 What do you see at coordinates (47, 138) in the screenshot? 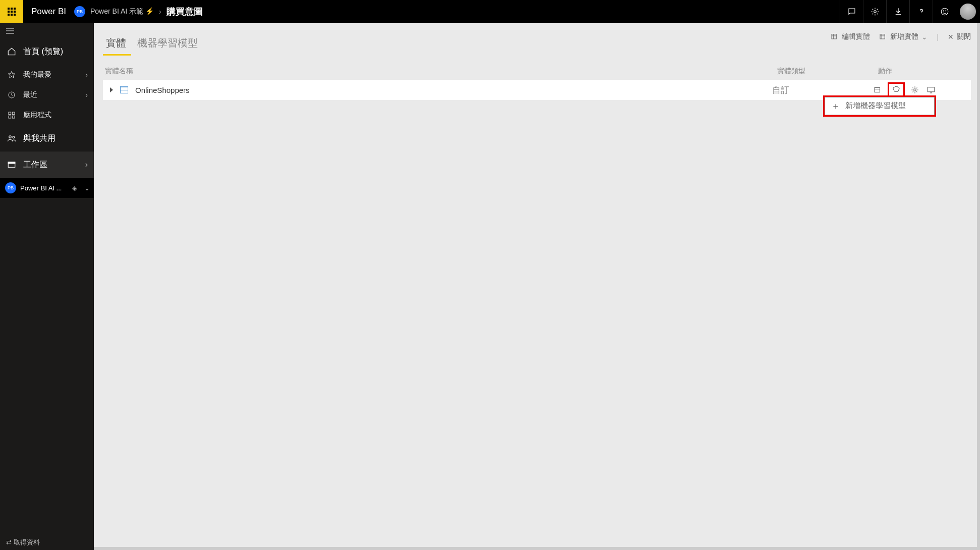
I see `nav-shared: 與我共用` at bounding box center [47, 138].